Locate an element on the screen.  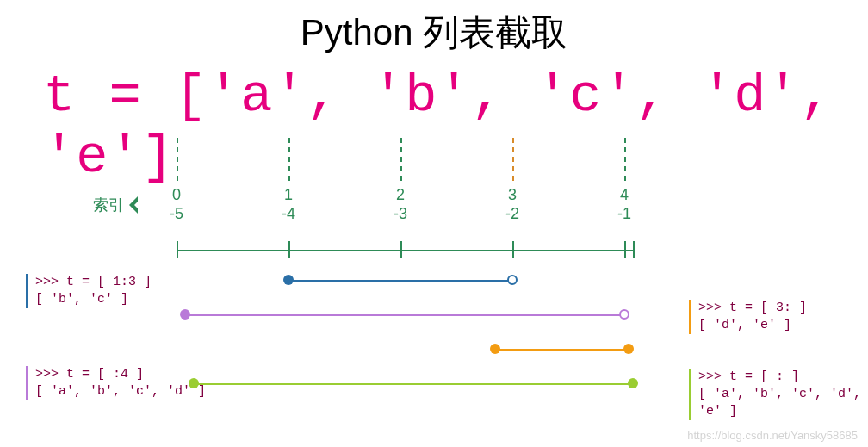
range-end-3-end is located at coordinates (629, 349).